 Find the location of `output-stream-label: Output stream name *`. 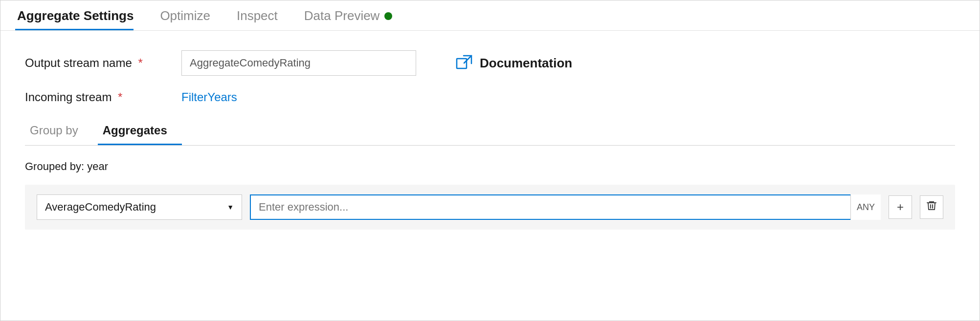

output-stream-label: Output stream name * is located at coordinates (103, 63).